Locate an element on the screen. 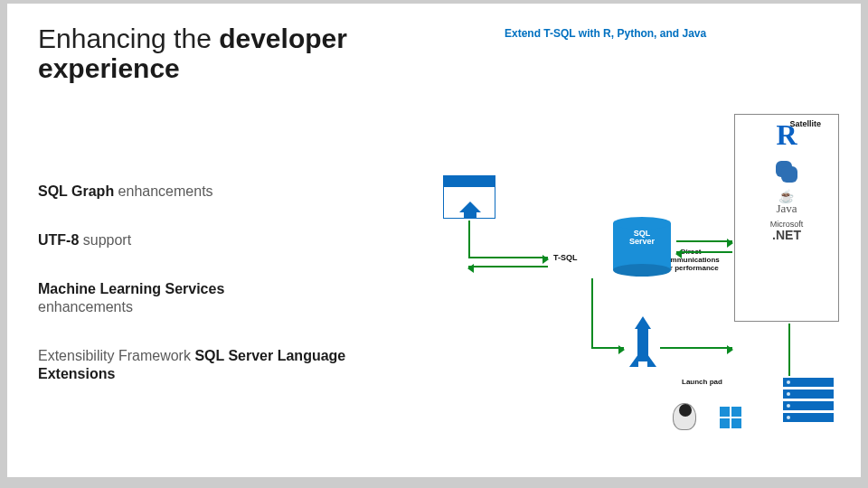 The width and height of the screenshot is (868, 488). dotnet-logo-icon: Microsoft .NET is located at coordinates (787, 231).